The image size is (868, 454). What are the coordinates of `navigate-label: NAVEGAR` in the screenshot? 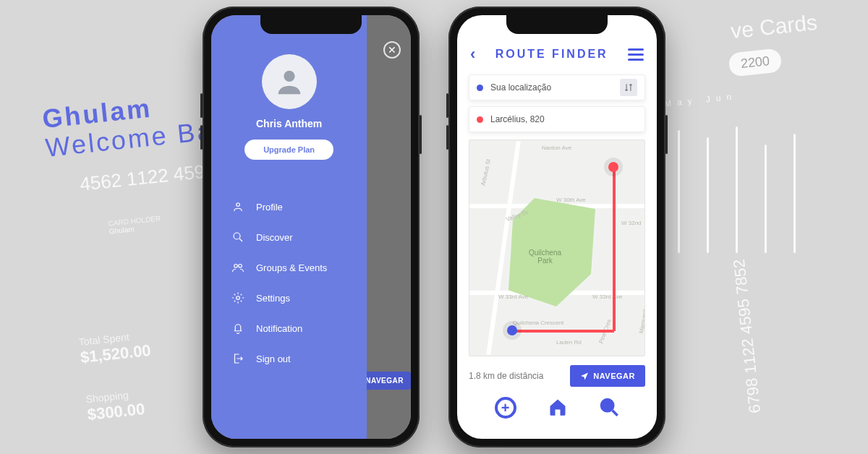 It's located at (614, 376).